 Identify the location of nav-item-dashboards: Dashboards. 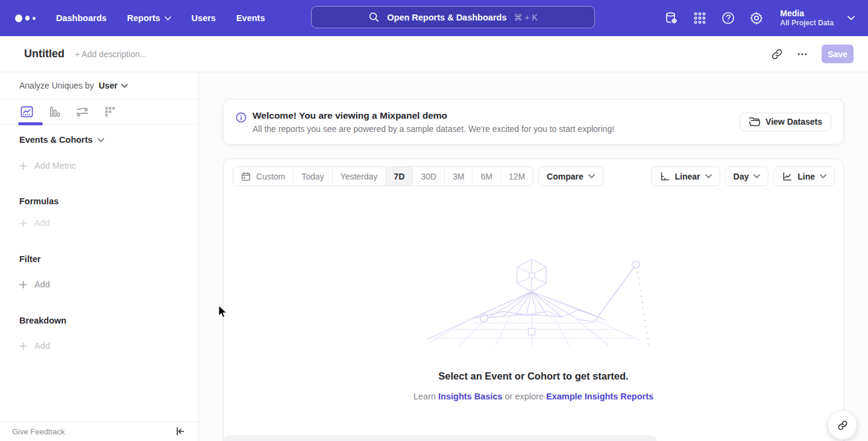
(81, 18).